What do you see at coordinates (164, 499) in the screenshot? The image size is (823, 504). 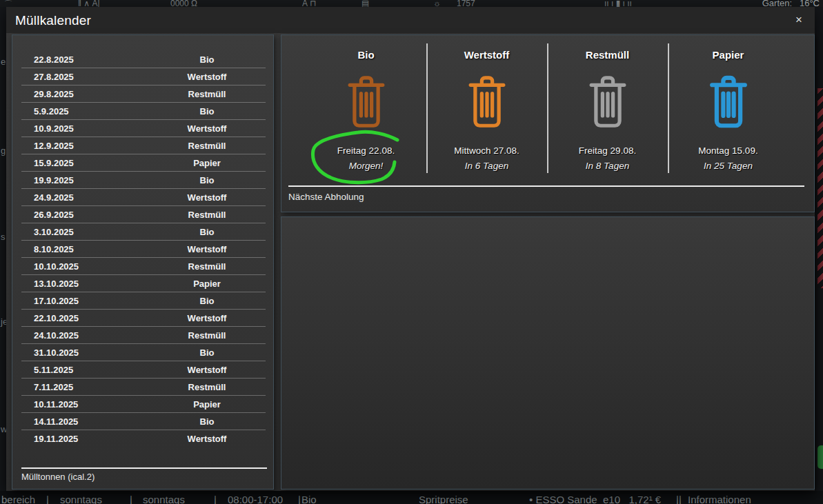 I see `bg-fragment: sonntags` at bounding box center [164, 499].